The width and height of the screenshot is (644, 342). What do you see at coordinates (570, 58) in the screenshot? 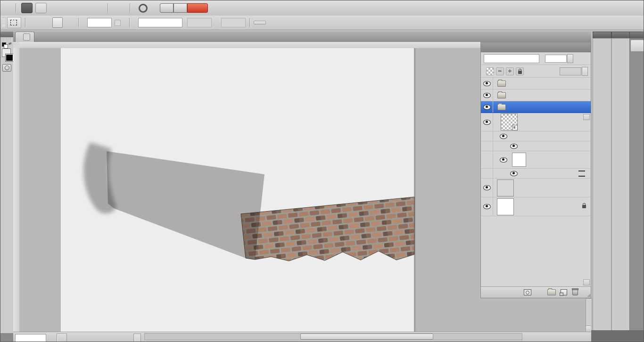
I see `opacity-spinner` at bounding box center [570, 58].